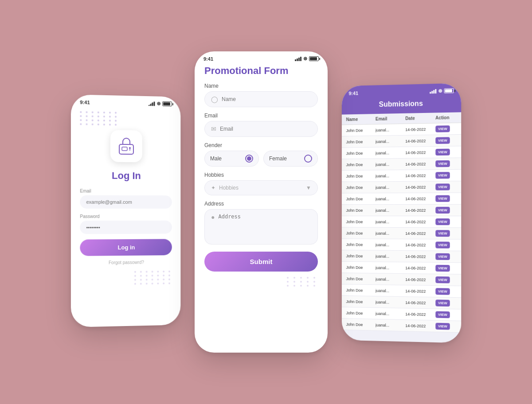  I want to click on lock-form-icon, so click(126, 146).